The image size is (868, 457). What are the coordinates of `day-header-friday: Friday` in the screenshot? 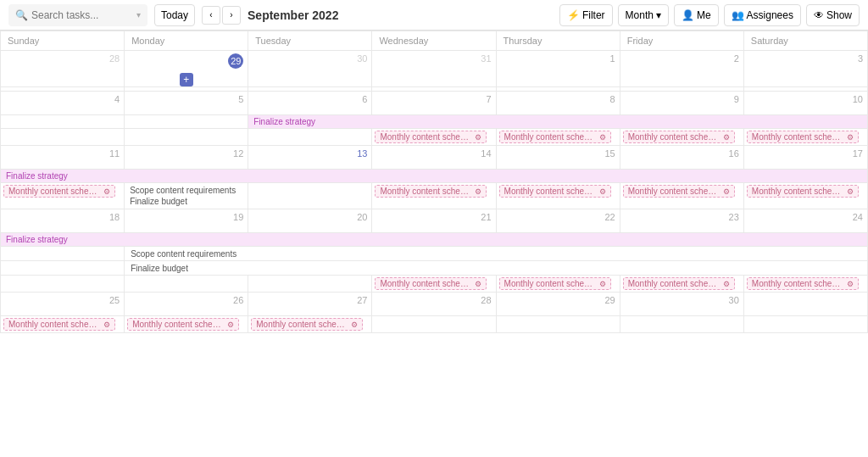 It's located at (682, 41).